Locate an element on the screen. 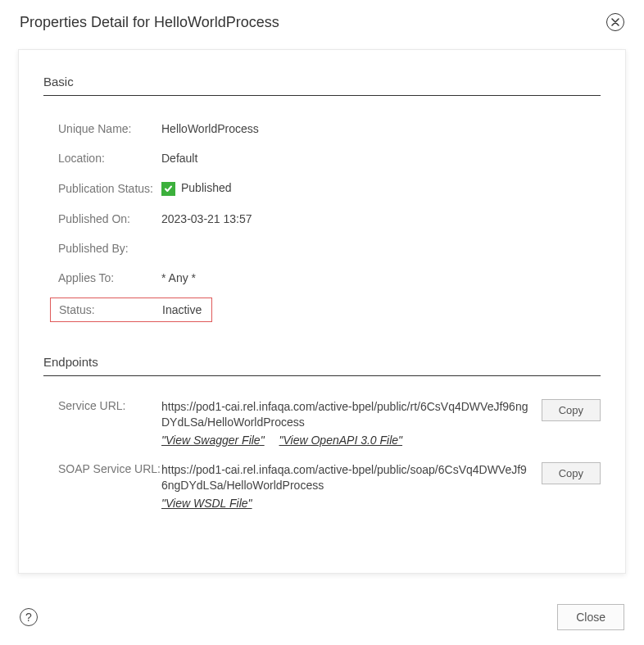 The width and height of the screenshot is (644, 645). applies-to-value: * Any * is located at coordinates (179, 278).